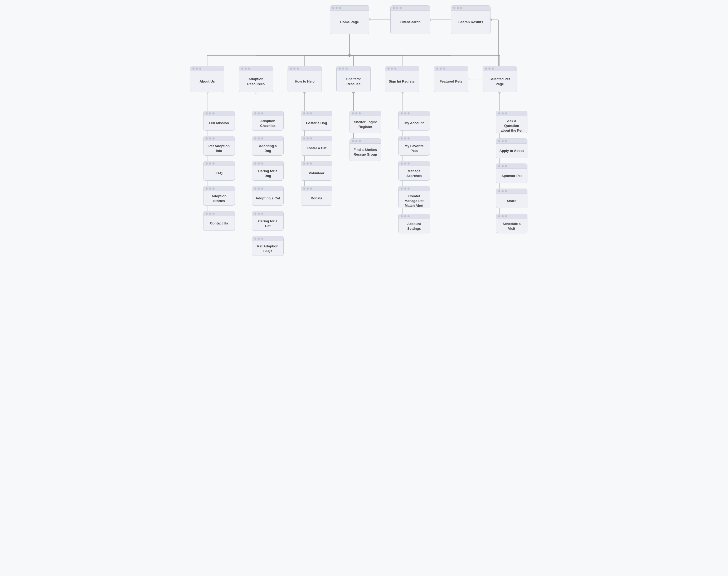  I want to click on card-adoption_checklist: Adoption Checklist, so click(268, 121).